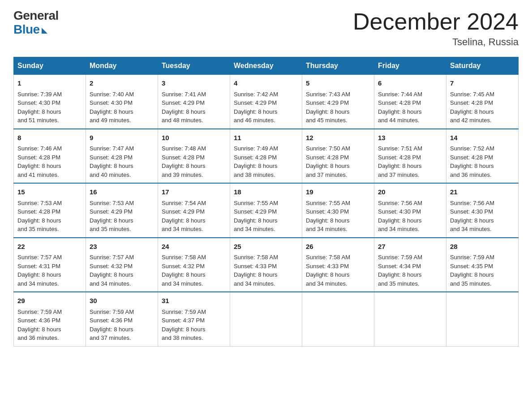  Describe the element at coordinates (50, 193) in the screenshot. I see `day-number: 15` at that location.